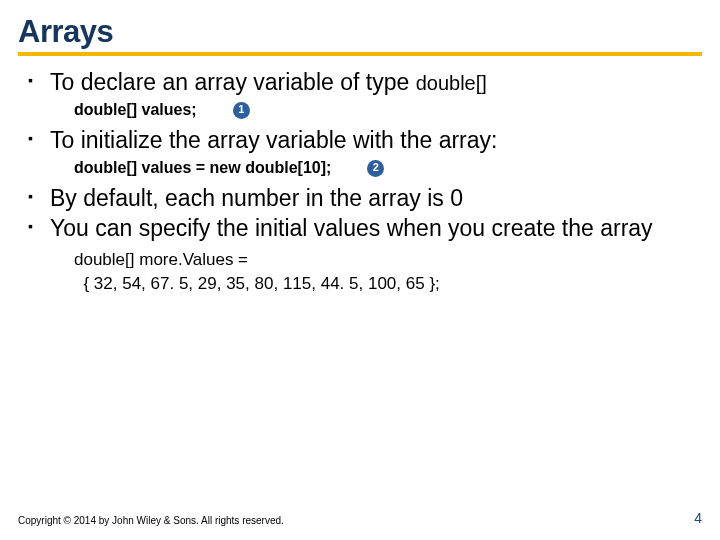 Image resolution: width=720 pixels, height=540 pixels. What do you see at coordinates (360, 54) in the screenshot?
I see `title-rule` at bounding box center [360, 54].